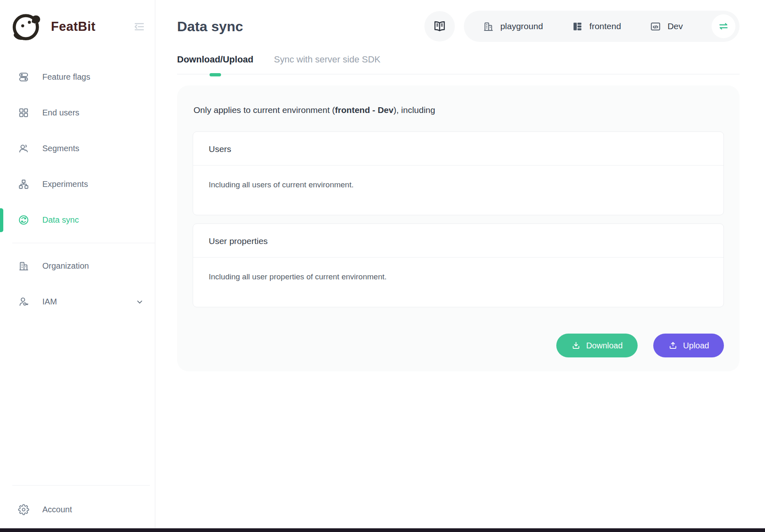 This screenshot has height=532, width=765. I want to click on experiments-icon, so click(24, 184).